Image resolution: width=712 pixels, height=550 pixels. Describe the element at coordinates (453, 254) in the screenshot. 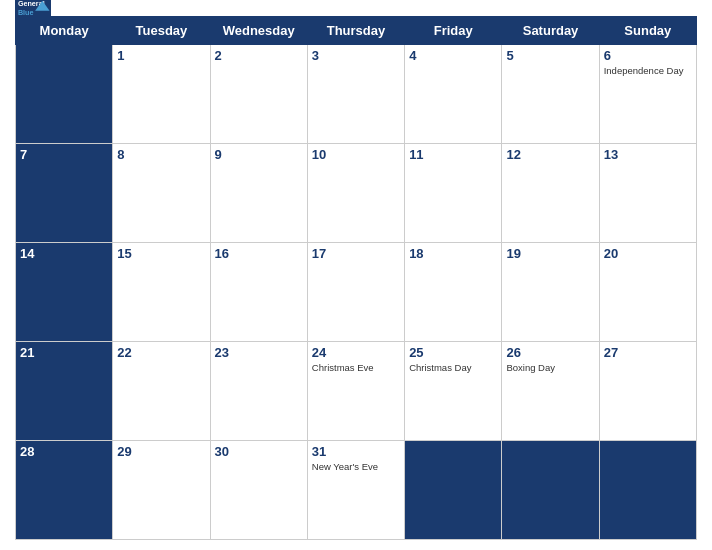

I see `day-number: 18` at that location.